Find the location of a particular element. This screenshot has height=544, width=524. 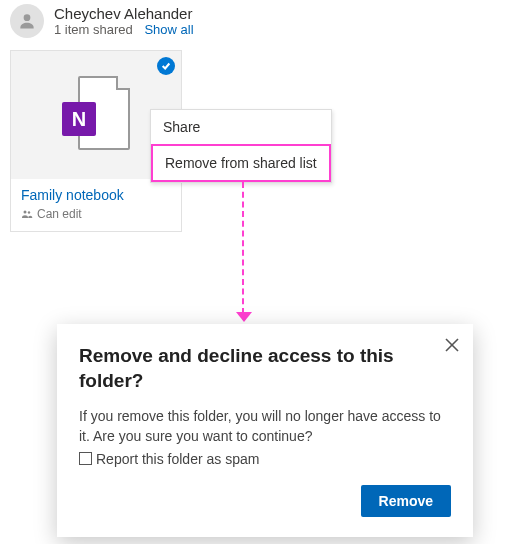

report-spam-checkbox: Report this folder as spam is located at coordinates (265, 459).